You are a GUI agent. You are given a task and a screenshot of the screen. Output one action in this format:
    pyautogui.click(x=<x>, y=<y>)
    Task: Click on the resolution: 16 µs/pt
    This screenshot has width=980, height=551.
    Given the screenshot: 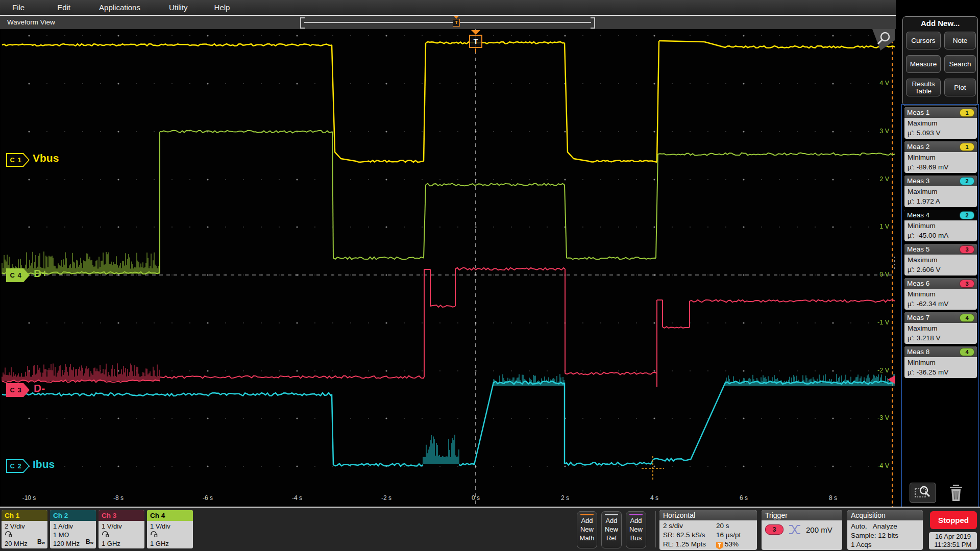 What is the action you would take?
    pyautogui.click(x=737, y=535)
    